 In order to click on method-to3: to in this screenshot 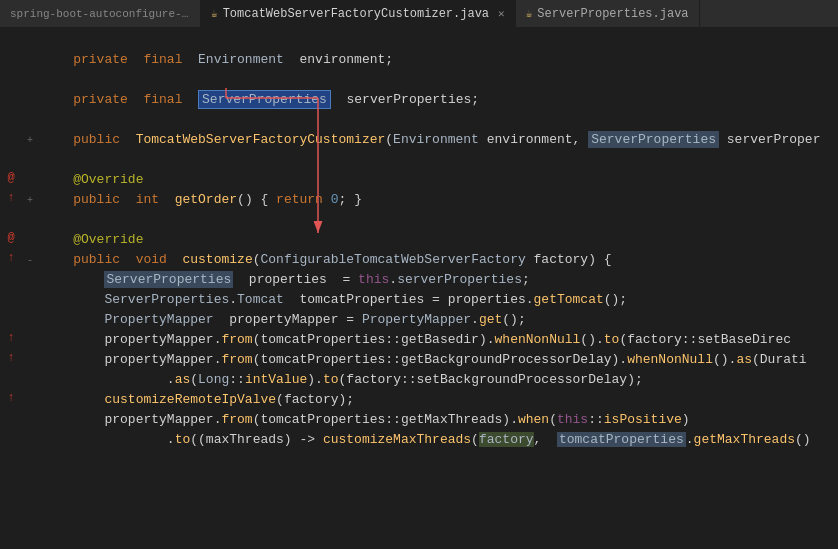, I will do `click(183, 440)`.